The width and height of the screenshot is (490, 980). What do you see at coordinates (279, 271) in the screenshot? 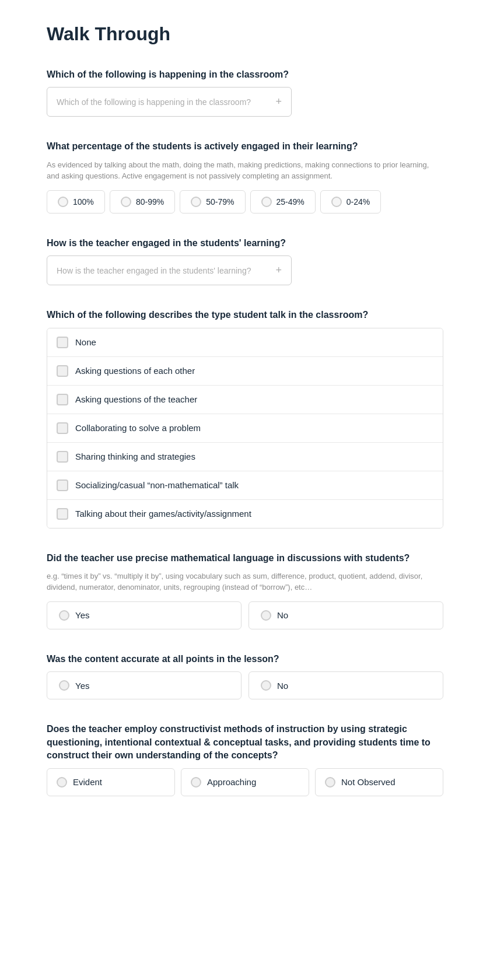
I see `plus-icon-q3: +` at bounding box center [279, 271].